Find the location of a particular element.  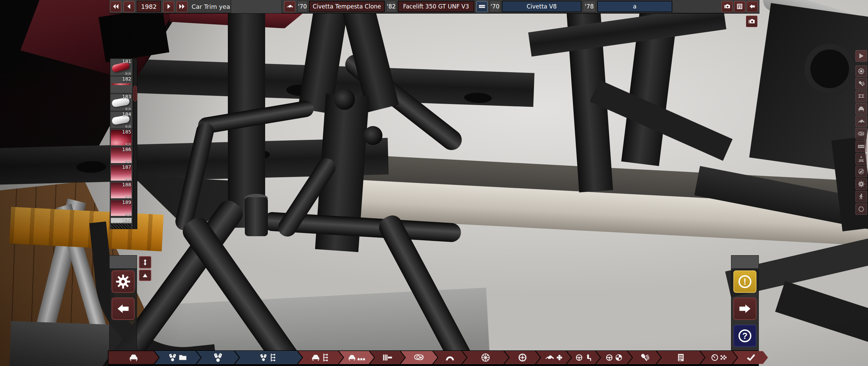

view-chassis-button is located at coordinates (861, 96).